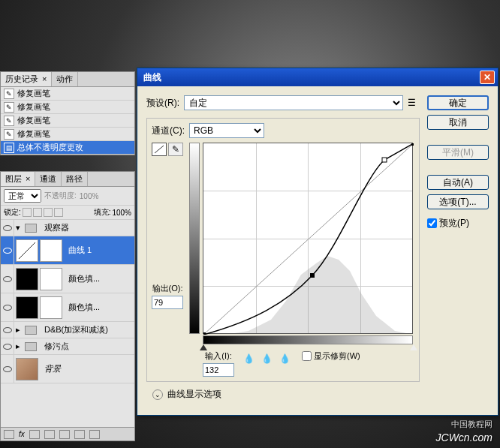 Image resolution: width=500 pixels, height=448 pixels. What do you see at coordinates (18, 228) in the screenshot?
I see `chevron-down-icon: ▾` at bounding box center [18, 228].